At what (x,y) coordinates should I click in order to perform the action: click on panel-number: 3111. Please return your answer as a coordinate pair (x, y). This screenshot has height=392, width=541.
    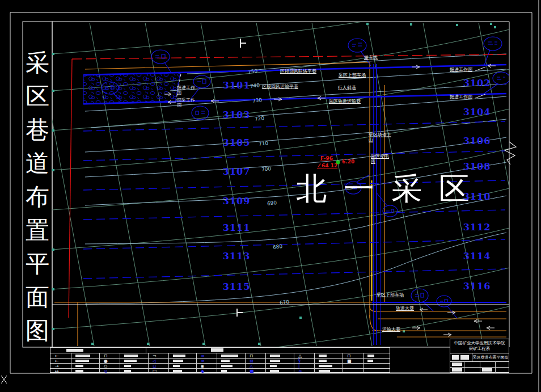
    Looking at the image, I should click on (237, 228).